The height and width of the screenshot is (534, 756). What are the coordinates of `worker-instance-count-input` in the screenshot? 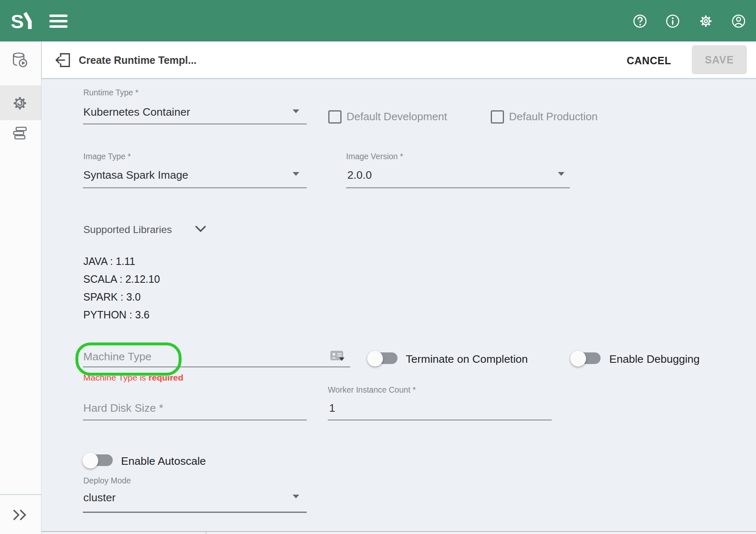 It's located at (439, 408).